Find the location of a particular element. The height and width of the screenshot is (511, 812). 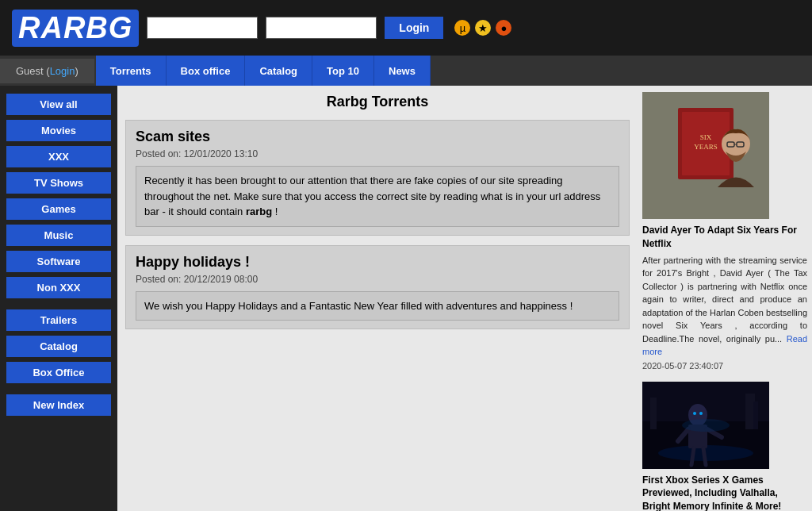

sidebar-item-boxoffice: Box Office is located at coordinates (59, 373).